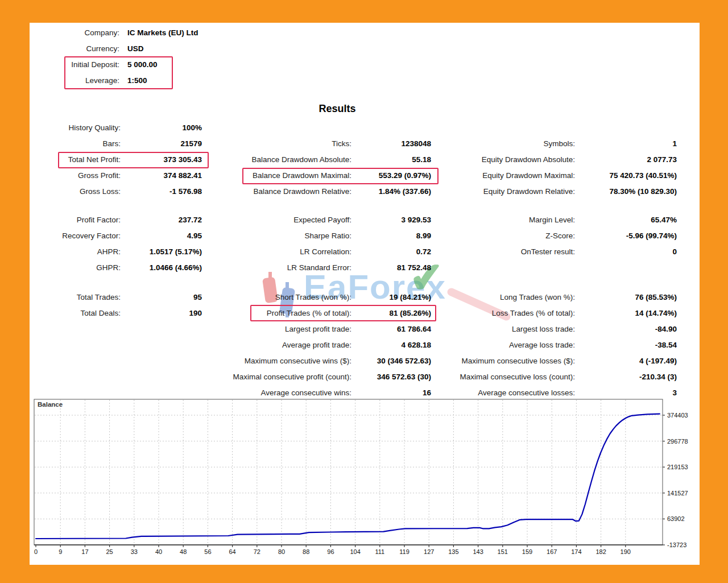 Image resolution: width=728 pixels, height=583 pixels. I want to click on svg-text: -13723, so click(677, 545).